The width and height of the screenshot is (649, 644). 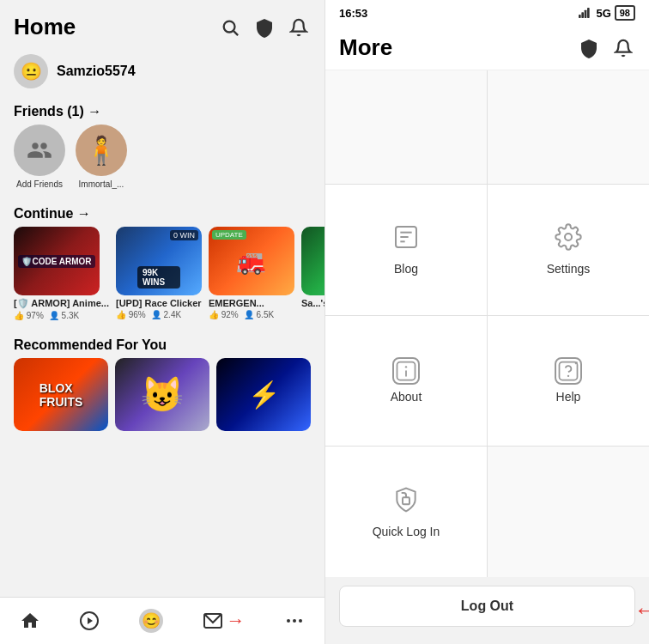 I want to click on game-card-1: 🛡️CODE ARMOR [🛡️ ARMOR] Anime... 👍 97%👤 …, so click(x=62, y=273).